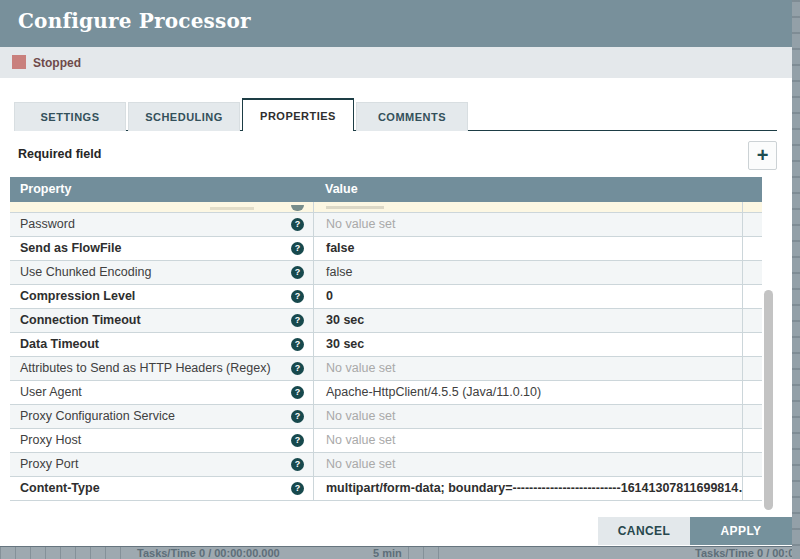 This screenshot has width=800, height=559. Describe the element at coordinates (50, 440) in the screenshot. I see `property-name: Proxy Host` at that location.